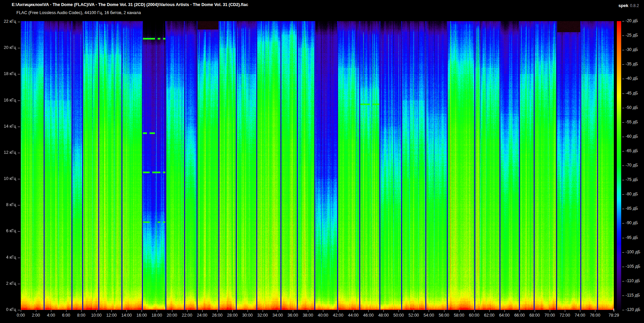  Describe the element at coordinates (130, 5) in the screenshot. I see `file-path: E:\Антициклон\VA - The Dome (FLAC)\VA - …` at that location.